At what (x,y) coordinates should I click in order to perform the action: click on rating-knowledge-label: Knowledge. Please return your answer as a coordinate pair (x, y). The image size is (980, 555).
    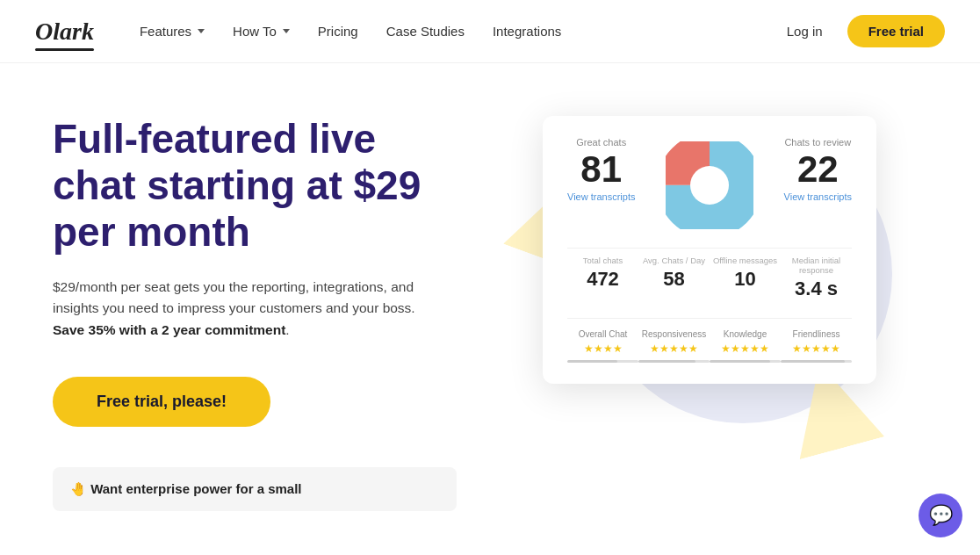
    Looking at the image, I should click on (745, 334).